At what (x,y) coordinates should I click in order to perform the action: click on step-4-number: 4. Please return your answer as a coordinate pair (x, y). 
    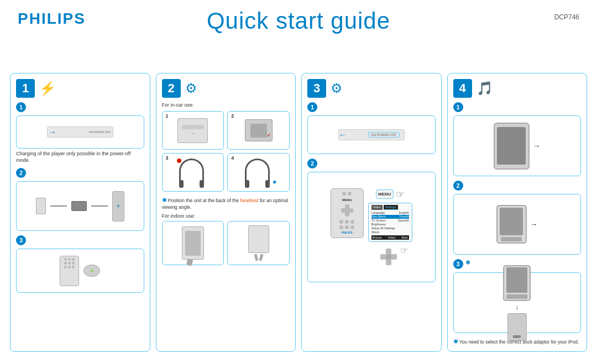
    Looking at the image, I should click on (463, 88).